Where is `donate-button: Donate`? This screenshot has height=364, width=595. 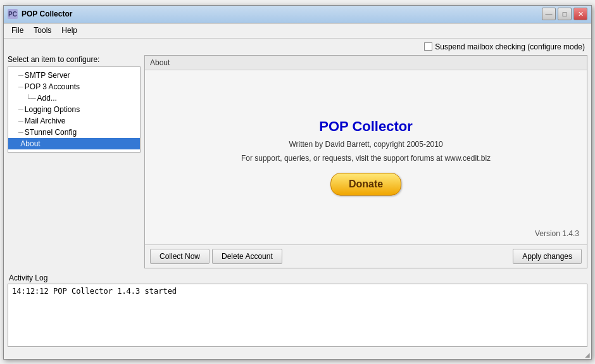 donate-button: Donate is located at coordinates (366, 184).